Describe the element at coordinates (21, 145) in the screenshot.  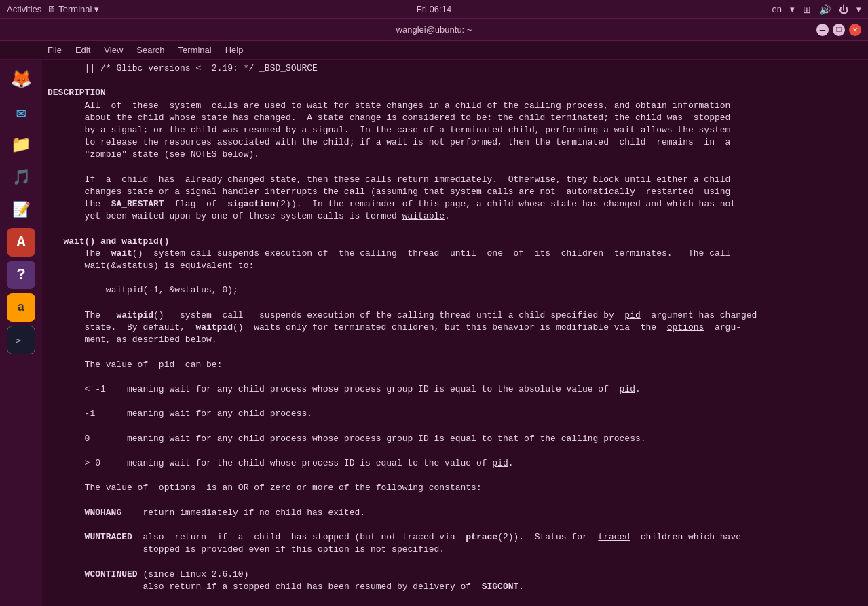
I see `sidebar-icon-files: 📁` at that location.